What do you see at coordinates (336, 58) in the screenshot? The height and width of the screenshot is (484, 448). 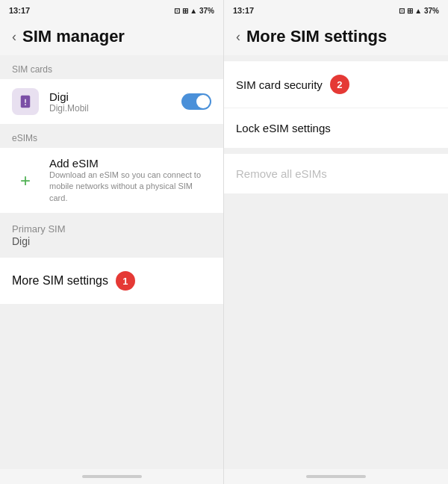 I see `top-divider` at bounding box center [336, 58].